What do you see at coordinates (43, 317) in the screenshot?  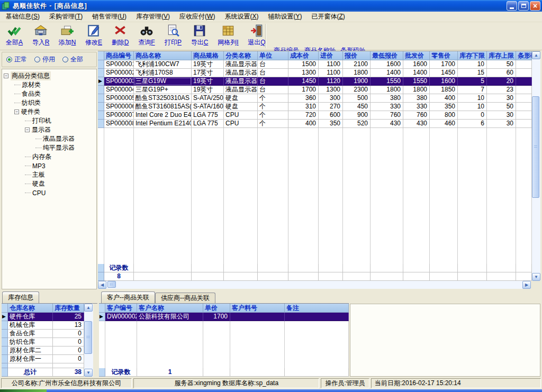 I see `warehouse-row: ▶硬件仓库25` at bounding box center [43, 317].